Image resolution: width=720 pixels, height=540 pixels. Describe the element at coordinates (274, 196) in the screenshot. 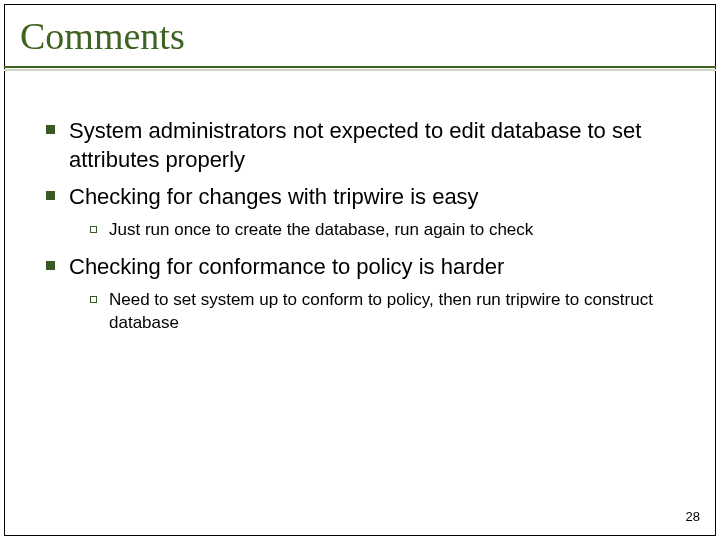

I see `list-item-text: Checking for changes with tripwire is ea…` at that location.